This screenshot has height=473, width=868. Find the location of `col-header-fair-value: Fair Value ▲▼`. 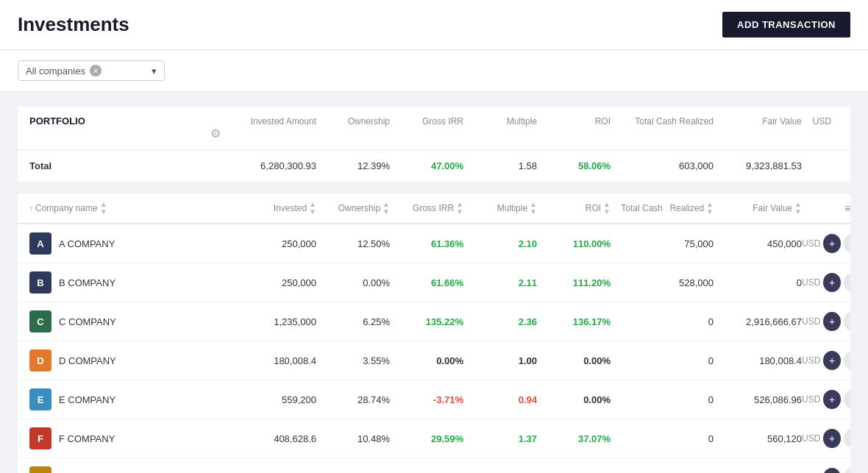

col-header-fair-value: Fair Value ▲▼ is located at coordinates (758, 208).